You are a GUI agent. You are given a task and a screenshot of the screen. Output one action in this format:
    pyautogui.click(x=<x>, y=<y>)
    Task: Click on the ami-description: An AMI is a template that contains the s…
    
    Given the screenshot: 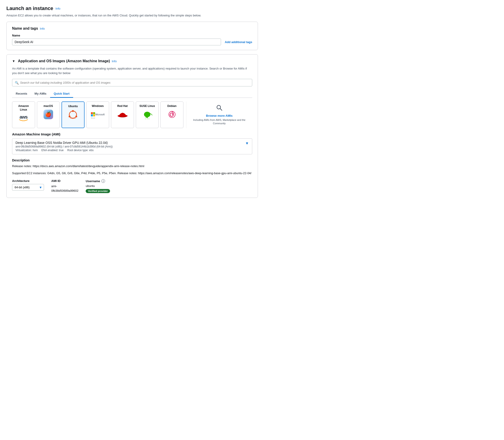 What is the action you would take?
    pyautogui.click(x=132, y=71)
    